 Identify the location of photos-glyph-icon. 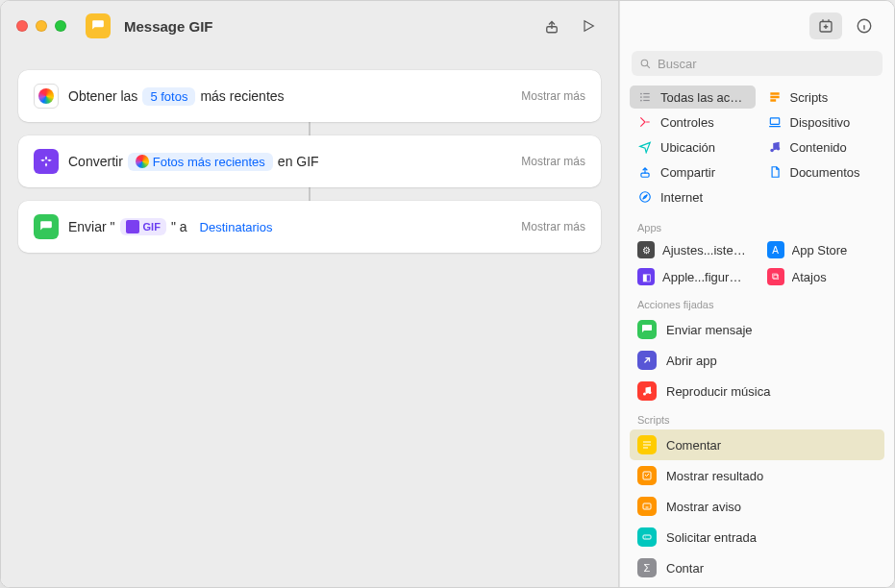
(142, 161).